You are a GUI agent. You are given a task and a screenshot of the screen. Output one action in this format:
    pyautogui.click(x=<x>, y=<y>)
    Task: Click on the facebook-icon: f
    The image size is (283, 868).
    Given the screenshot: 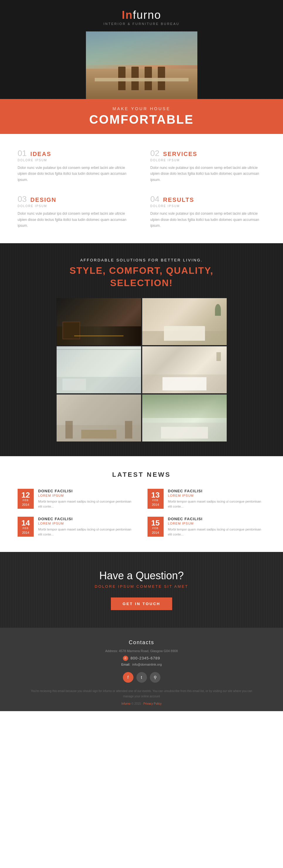 What is the action you would take?
    pyautogui.click(x=128, y=677)
    